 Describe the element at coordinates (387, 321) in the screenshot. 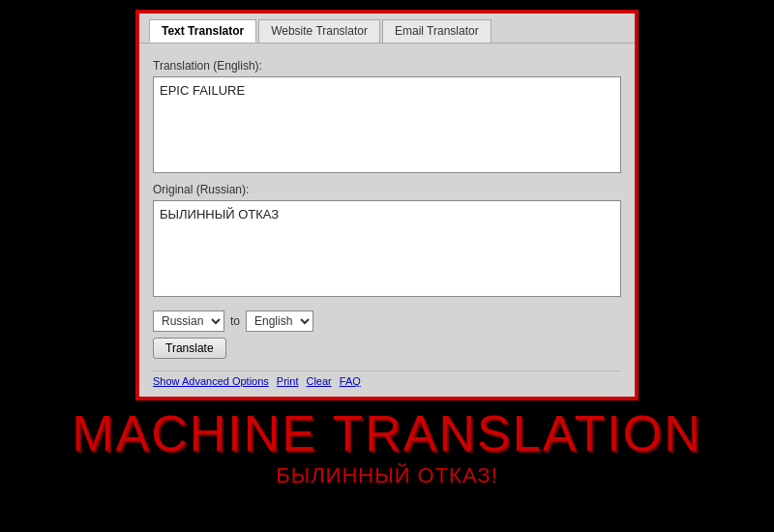

I see `language-row: Russian to English` at that location.